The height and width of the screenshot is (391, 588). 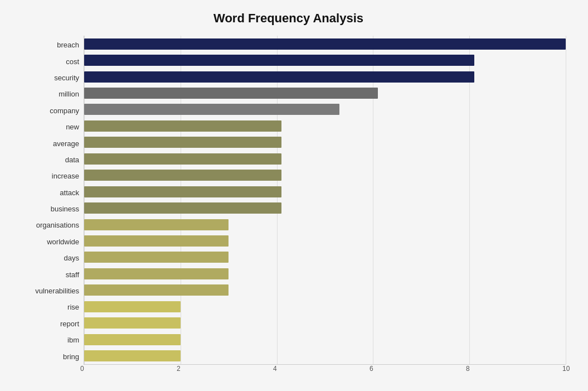 I want to click on x-tick: 4, so click(x=275, y=369).